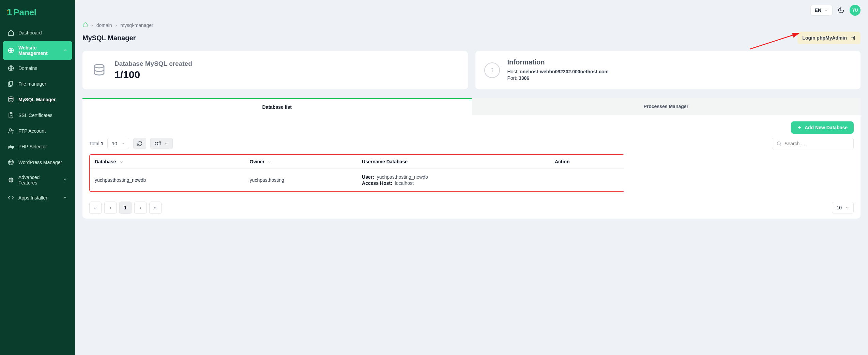 This screenshot has width=868, height=355. I want to click on page-title: MySQL Manager, so click(109, 38).